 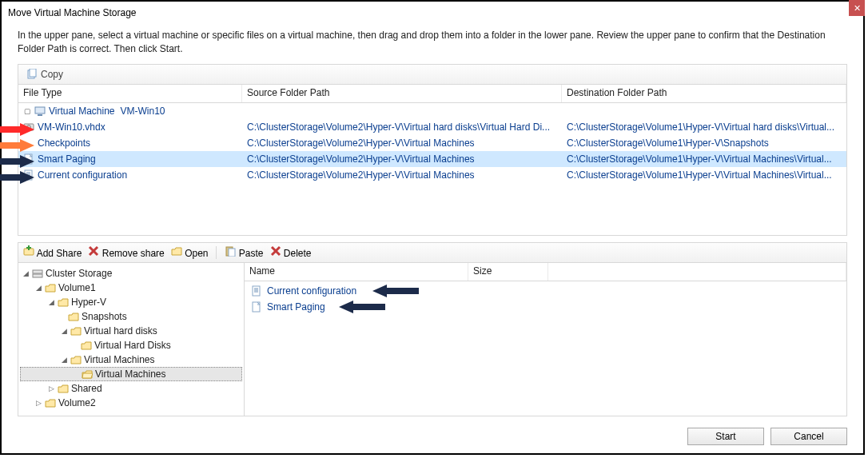 What do you see at coordinates (131, 331) in the screenshot?
I see `tree-vhd: ◢ Virtual hard disks` at bounding box center [131, 331].